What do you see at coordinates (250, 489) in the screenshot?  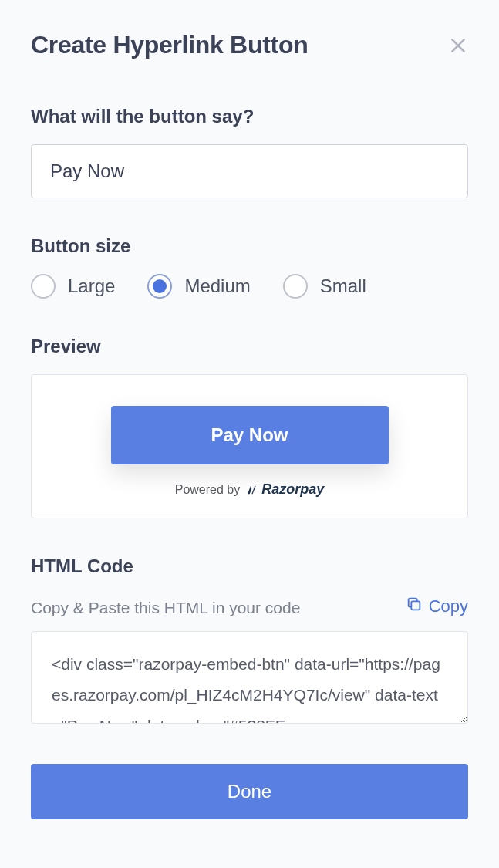 I see `powered-by: Powered by Razorpay` at bounding box center [250, 489].